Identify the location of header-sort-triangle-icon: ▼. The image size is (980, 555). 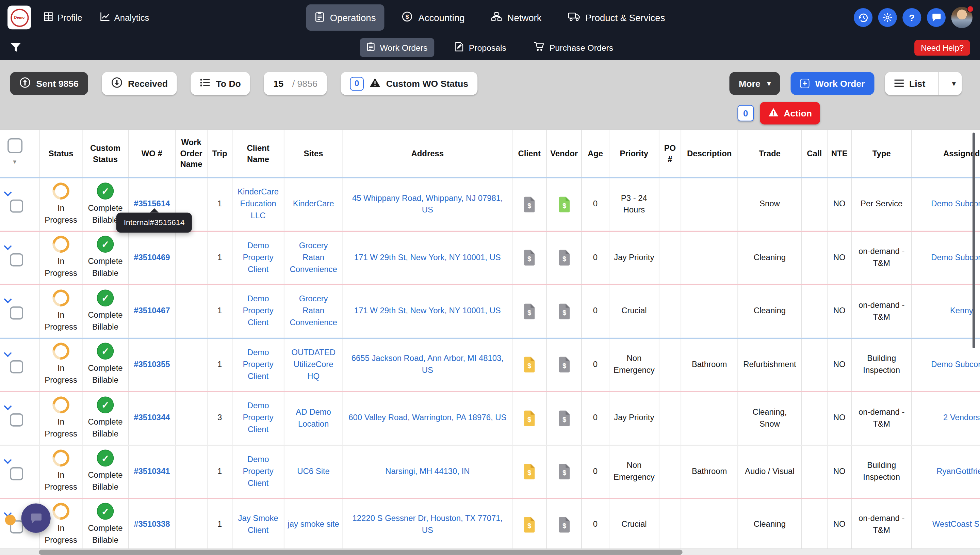
(14, 162).